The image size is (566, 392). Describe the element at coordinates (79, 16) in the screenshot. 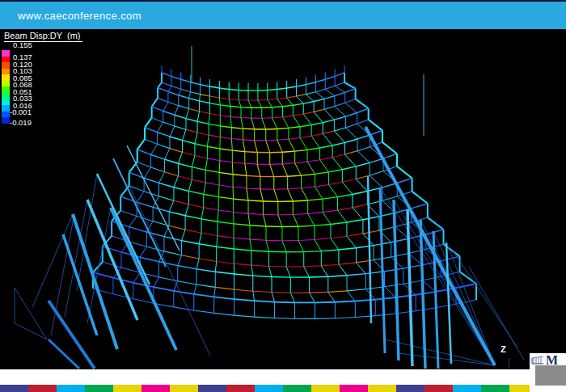

I see `banner-url-text: www.caeconference.com` at that location.